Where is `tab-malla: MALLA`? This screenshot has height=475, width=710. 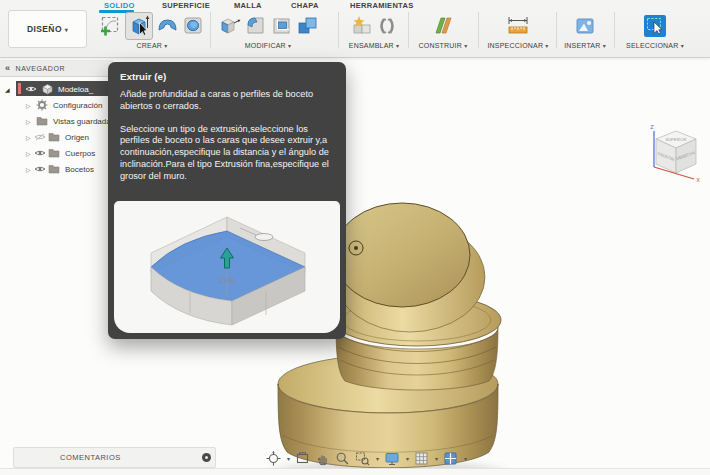
tab-malla: MALLA is located at coordinates (248, 6).